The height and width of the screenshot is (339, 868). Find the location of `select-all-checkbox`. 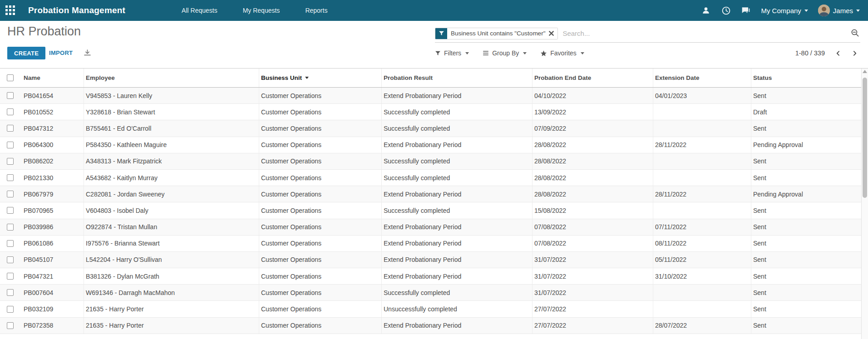

select-all-checkbox is located at coordinates (10, 78).